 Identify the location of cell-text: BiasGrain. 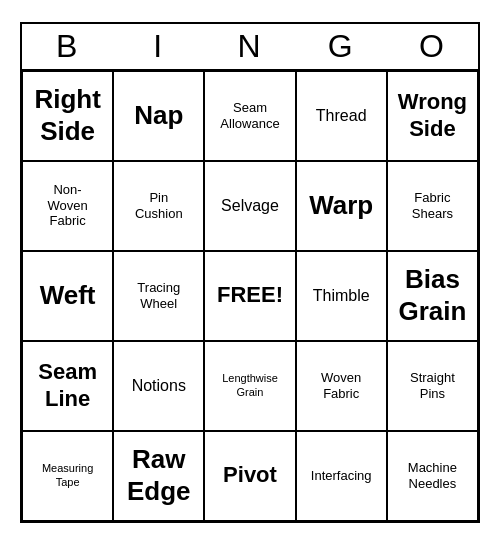
(432, 295).